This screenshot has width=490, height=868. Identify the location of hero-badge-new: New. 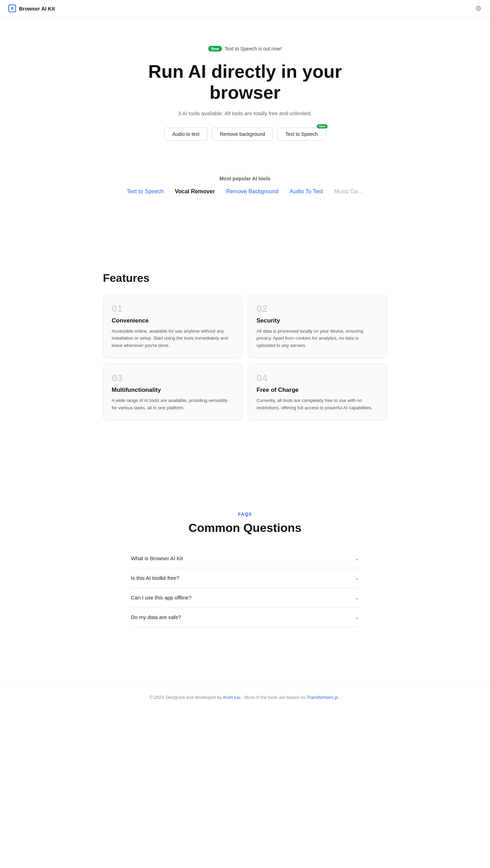
(215, 49).